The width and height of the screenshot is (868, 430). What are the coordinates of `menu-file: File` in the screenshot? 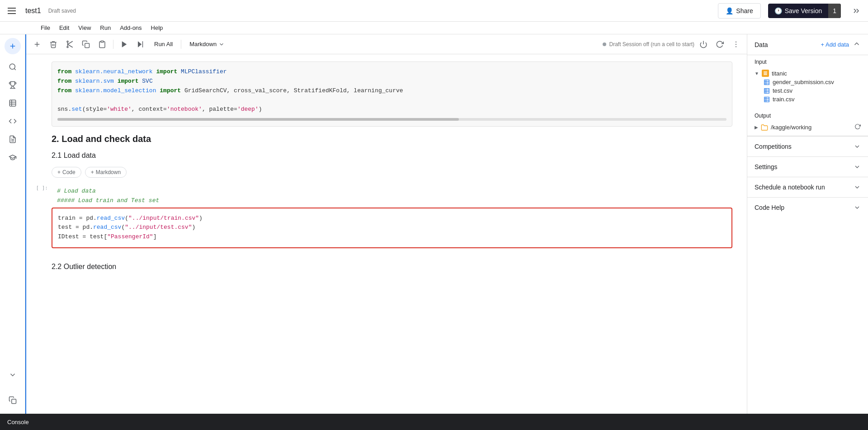 It's located at (45, 28).